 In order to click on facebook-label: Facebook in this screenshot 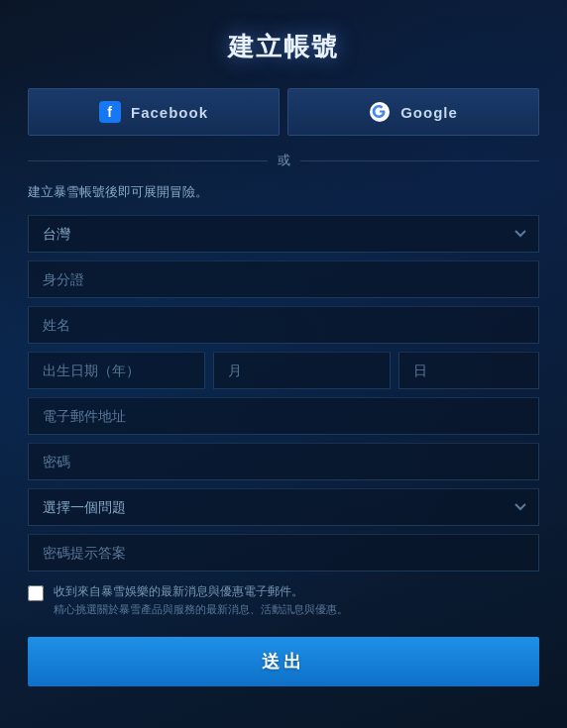, I will do `click(170, 113)`.